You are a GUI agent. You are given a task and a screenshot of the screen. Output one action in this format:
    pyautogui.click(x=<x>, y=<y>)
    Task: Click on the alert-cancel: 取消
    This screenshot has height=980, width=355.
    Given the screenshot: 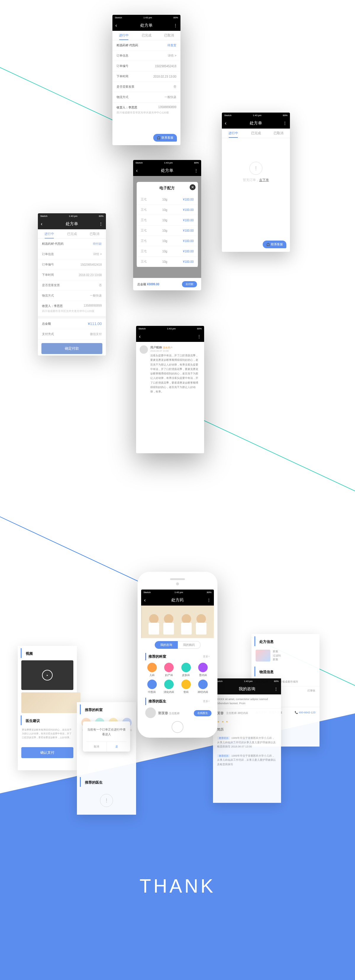 What is the action you would take?
    pyautogui.click(x=97, y=747)
    